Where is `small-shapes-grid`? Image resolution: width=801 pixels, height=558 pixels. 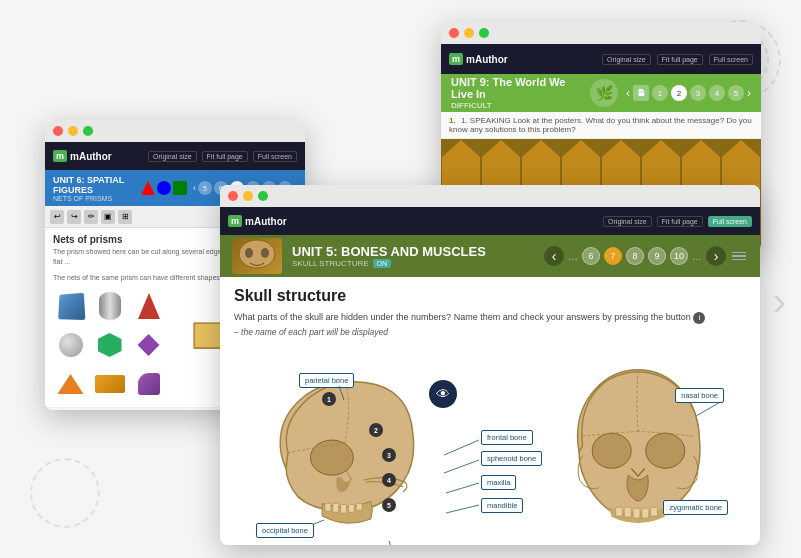 small-shapes-grid is located at coordinates (103, 344).